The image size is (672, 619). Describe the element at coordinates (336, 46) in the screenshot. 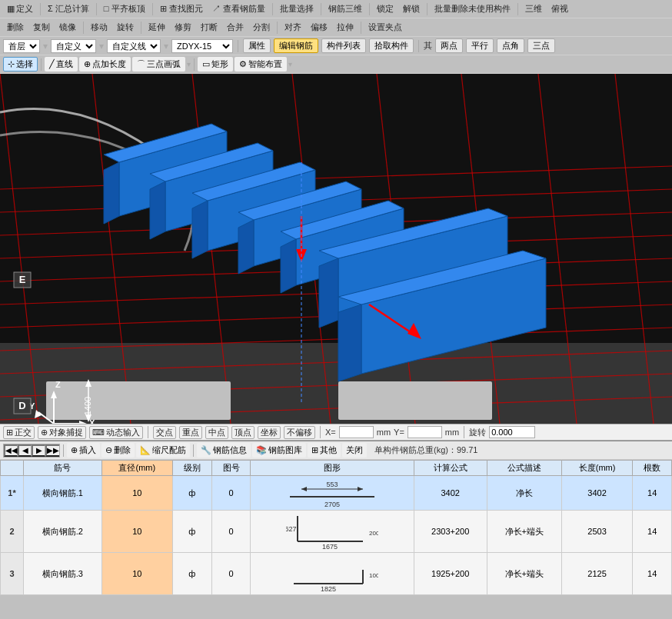

I see `dropdown-row: 首层 ▾ 自定义 ▾ 自定义线 ▾ ZDYX-15 属性 编辑钢筋 构件列表 拾…` at that location.